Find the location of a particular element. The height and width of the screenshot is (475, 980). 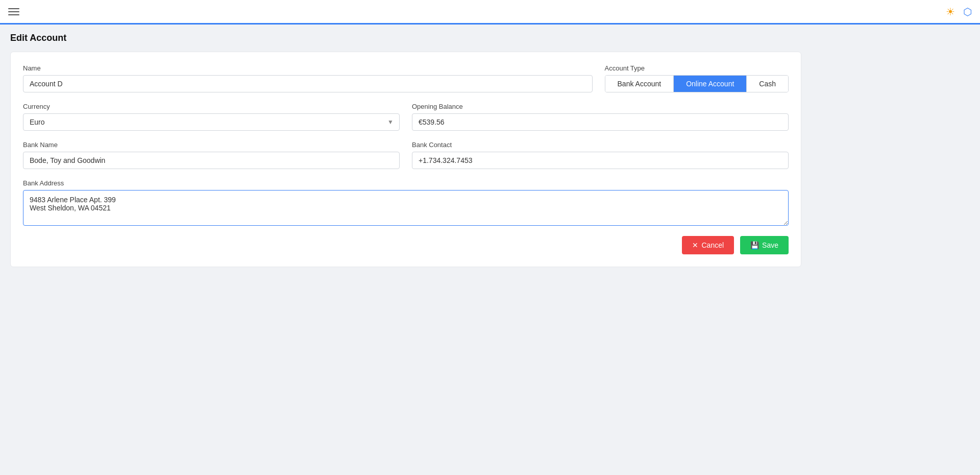

top-bar-left is located at coordinates (14, 12).